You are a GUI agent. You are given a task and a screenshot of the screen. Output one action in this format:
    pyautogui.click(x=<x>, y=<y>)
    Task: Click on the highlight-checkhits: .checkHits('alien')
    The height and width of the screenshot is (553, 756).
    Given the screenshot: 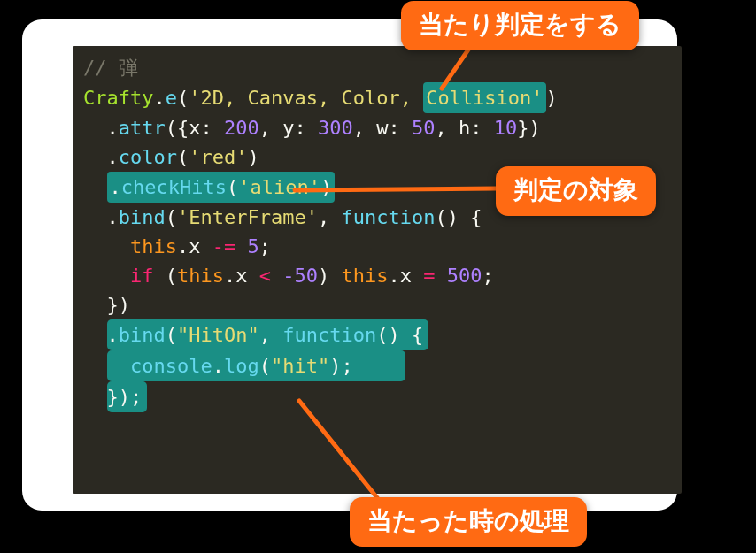 What is the action you would take?
    pyautogui.click(x=221, y=188)
    